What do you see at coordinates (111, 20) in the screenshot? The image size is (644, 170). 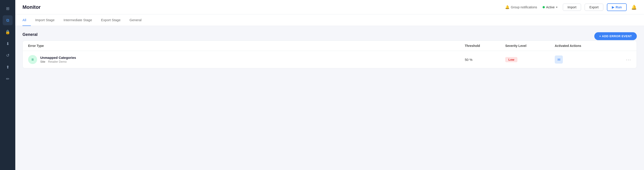 I see `tab-export-stage: Export Stage` at bounding box center [111, 20].